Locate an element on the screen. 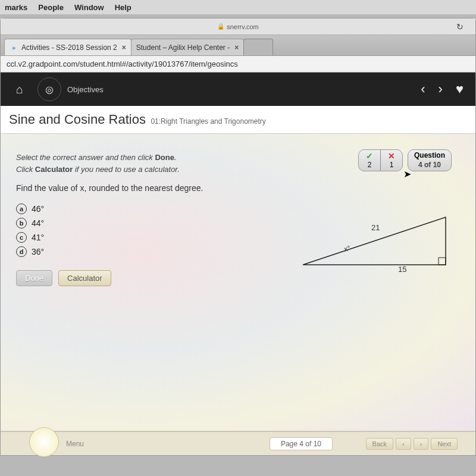 This screenshot has width=476, height=476. base-label: 15 is located at coordinates (402, 269).